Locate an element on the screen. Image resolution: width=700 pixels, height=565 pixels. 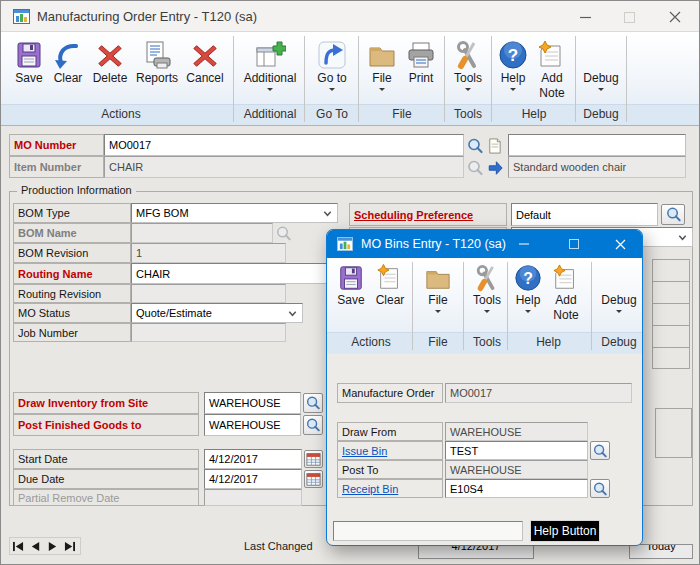
draw-site-lookup-button is located at coordinates (313, 403).